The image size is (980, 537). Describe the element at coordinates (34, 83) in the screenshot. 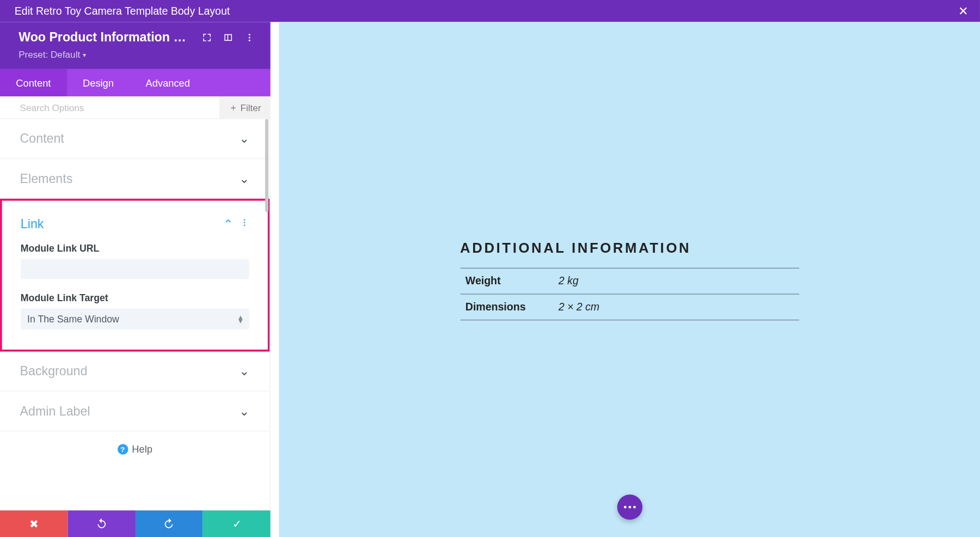

I see `tab-content: Content` at that location.